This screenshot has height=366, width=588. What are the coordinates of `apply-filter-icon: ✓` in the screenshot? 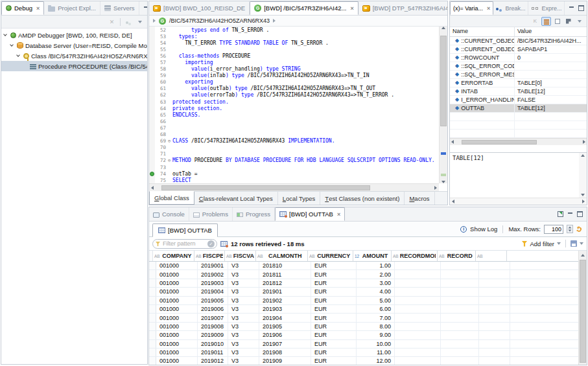 It's located at (211, 244).